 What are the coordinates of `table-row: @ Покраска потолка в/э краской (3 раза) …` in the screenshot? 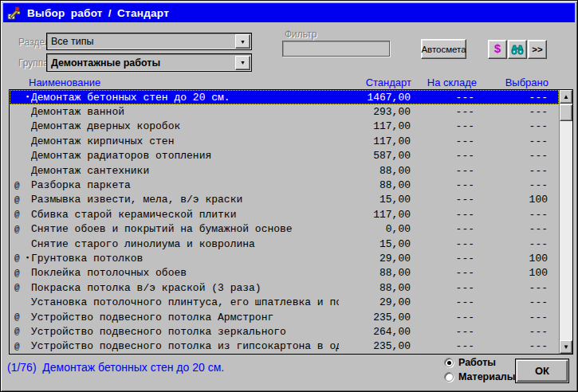 It's located at (284, 288).